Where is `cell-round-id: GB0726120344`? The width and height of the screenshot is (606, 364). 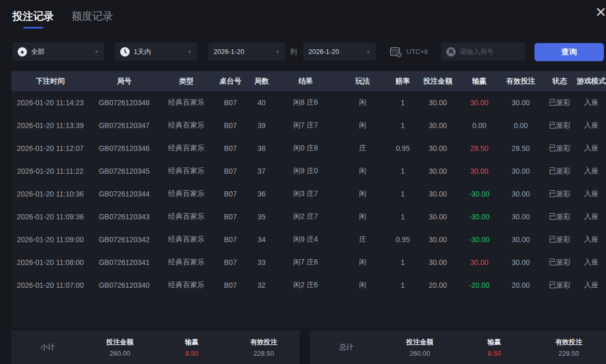 cell-round-id: GB0726120344 is located at coordinates (124, 194).